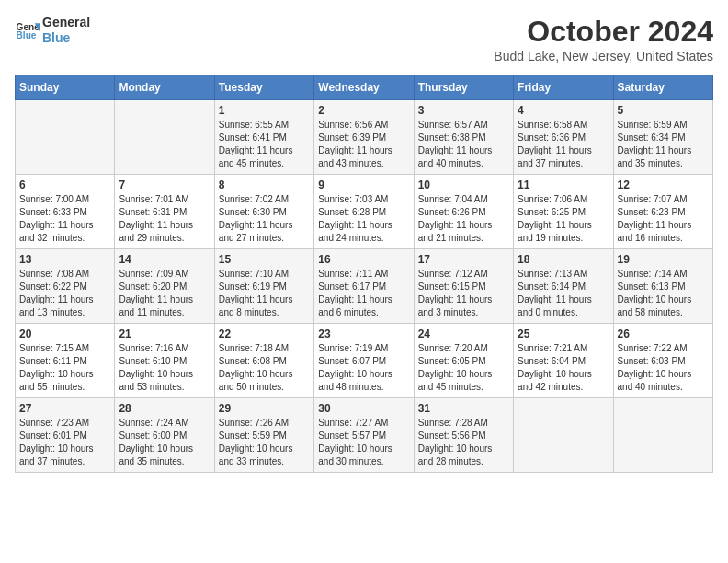 The height and width of the screenshot is (563, 728). I want to click on col-header-friday: Friday, so click(563, 88).